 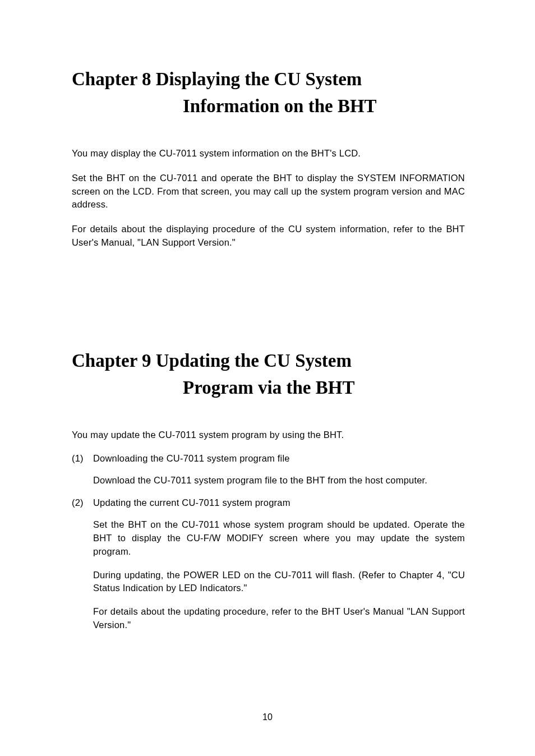 What do you see at coordinates (268, 361) in the screenshot?
I see `chapter-9-title-line1: Chapter 9 Updating the CU System` at bounding box center [268, 361].